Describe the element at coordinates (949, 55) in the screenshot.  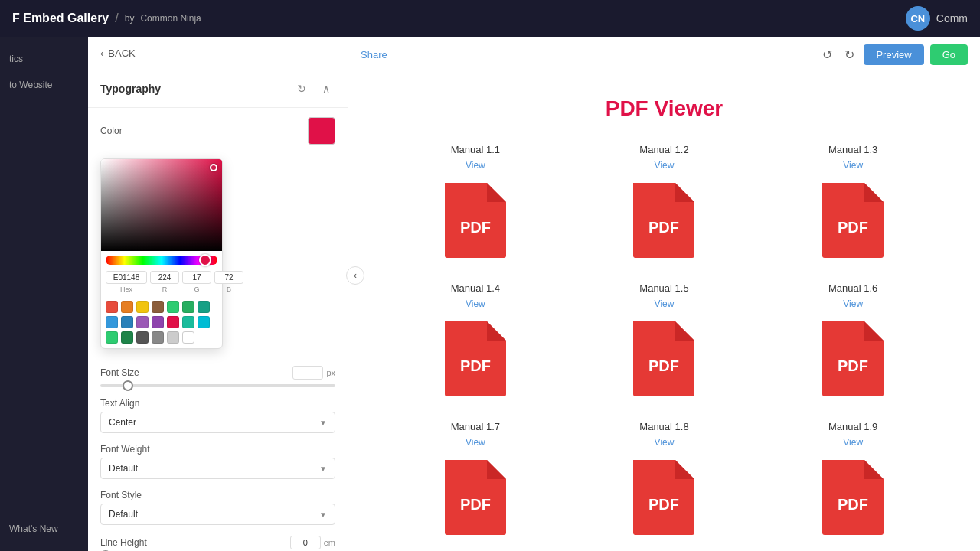
I see `publish-button: Go` at that location.